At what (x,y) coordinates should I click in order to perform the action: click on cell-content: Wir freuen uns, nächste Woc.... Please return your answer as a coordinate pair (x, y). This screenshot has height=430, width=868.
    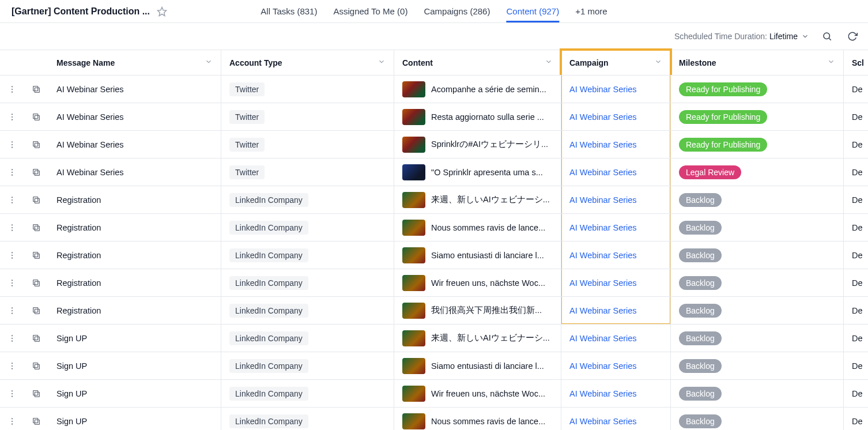
    Looking at the image, I should click on (478, 282).